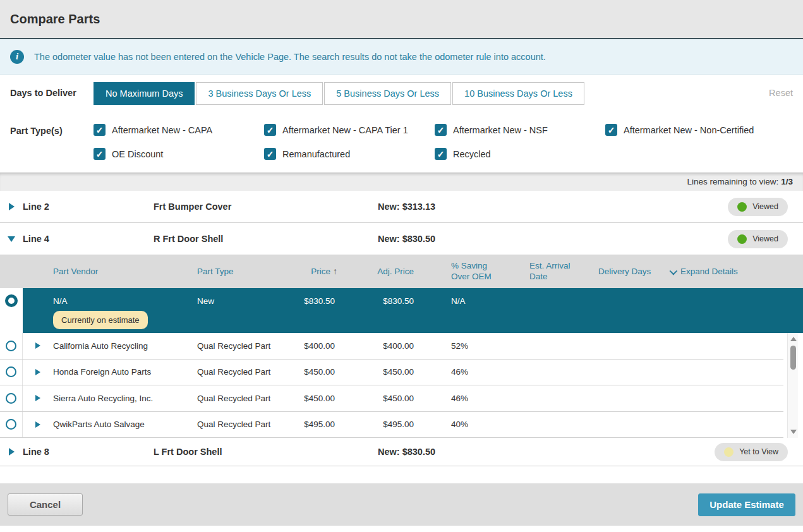  I want to click on col-part-vendor: Part Vendor, so click(125, 272).